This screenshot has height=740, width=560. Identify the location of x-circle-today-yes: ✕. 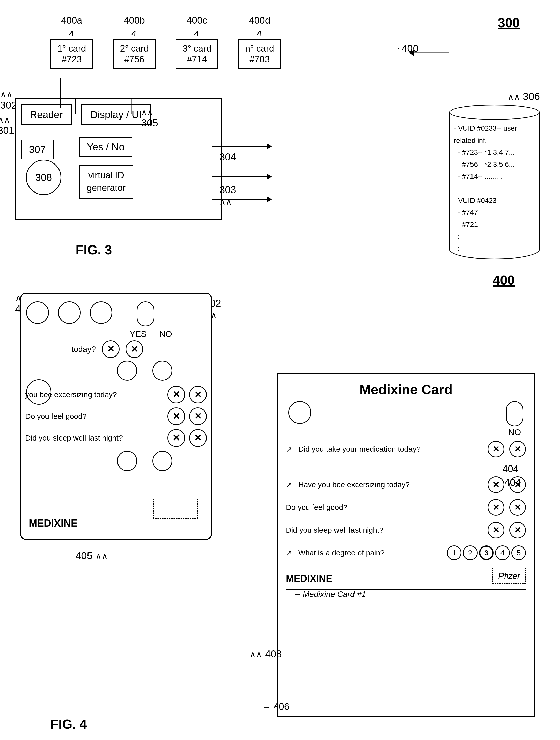
(111, 349).